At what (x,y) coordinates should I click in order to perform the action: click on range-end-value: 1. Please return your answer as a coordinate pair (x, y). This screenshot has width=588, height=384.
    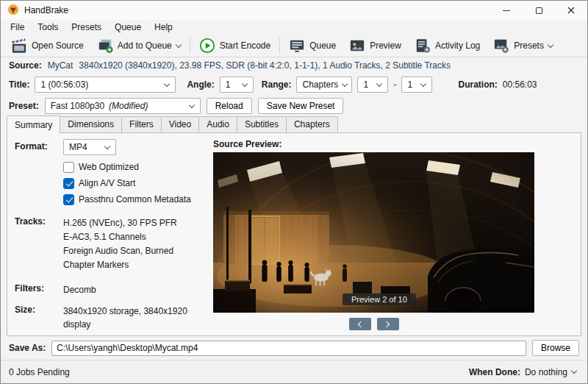
    Looking at the image, I should click on (410, 85).